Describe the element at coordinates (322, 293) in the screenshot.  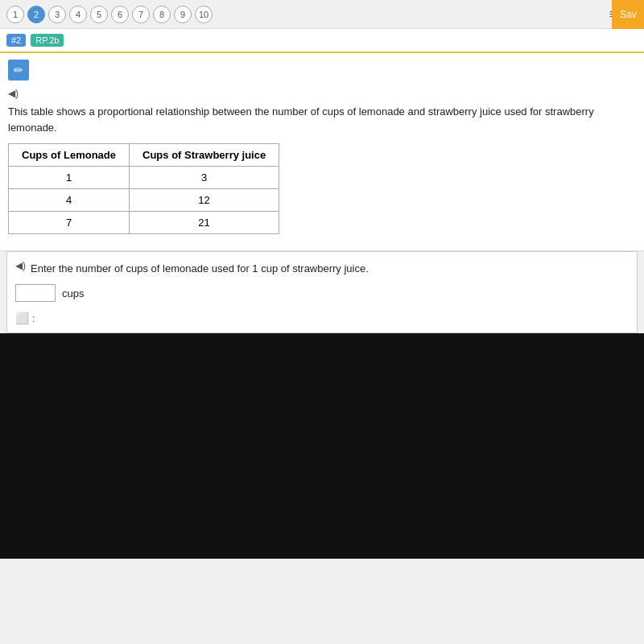
I see `answer-input-row: cups` at that location.